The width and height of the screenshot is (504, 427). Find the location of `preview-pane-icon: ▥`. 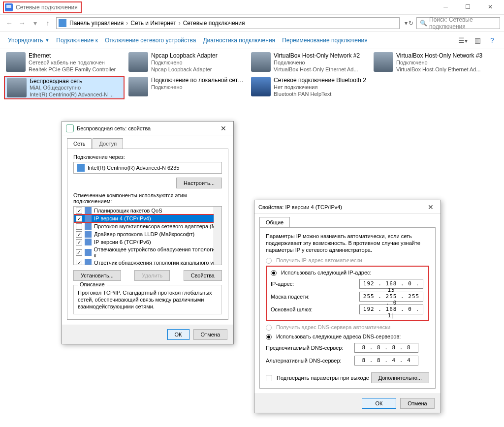

preview-pane-icon: ▥ is located at coordinates (477, 40).